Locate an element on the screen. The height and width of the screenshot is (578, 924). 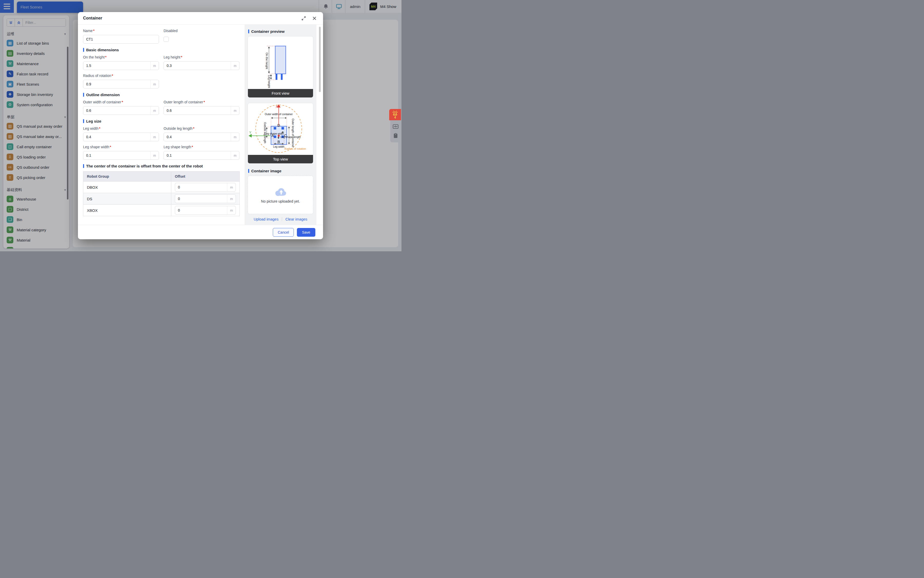
point-a-label: A is located at coordinates (273, 135).